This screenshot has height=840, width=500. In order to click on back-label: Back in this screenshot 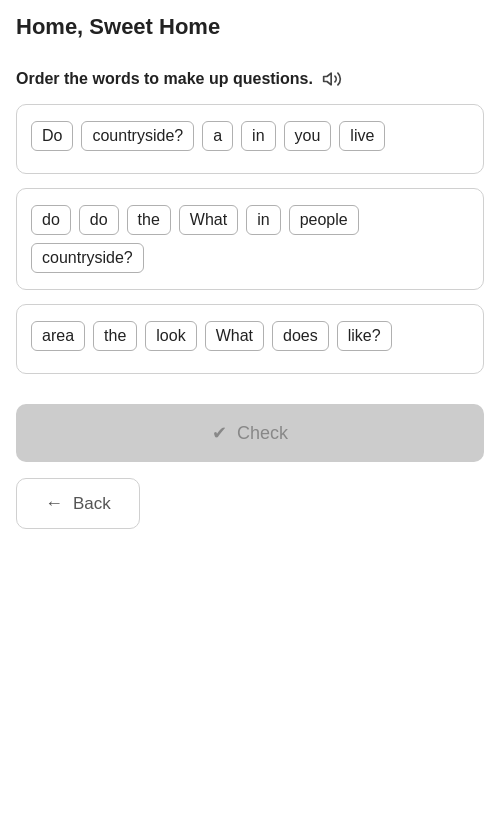, I will do `click(92, 504)`.